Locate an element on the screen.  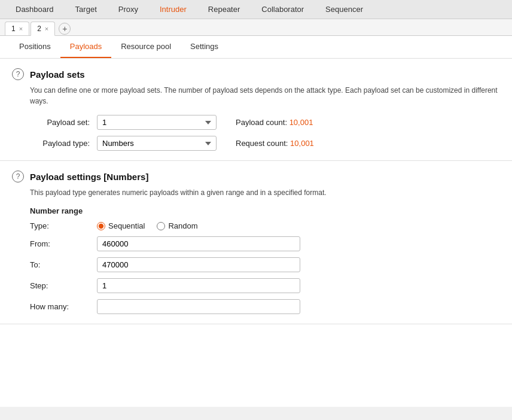
step-label: Step: is located at coordinates (60, 286).